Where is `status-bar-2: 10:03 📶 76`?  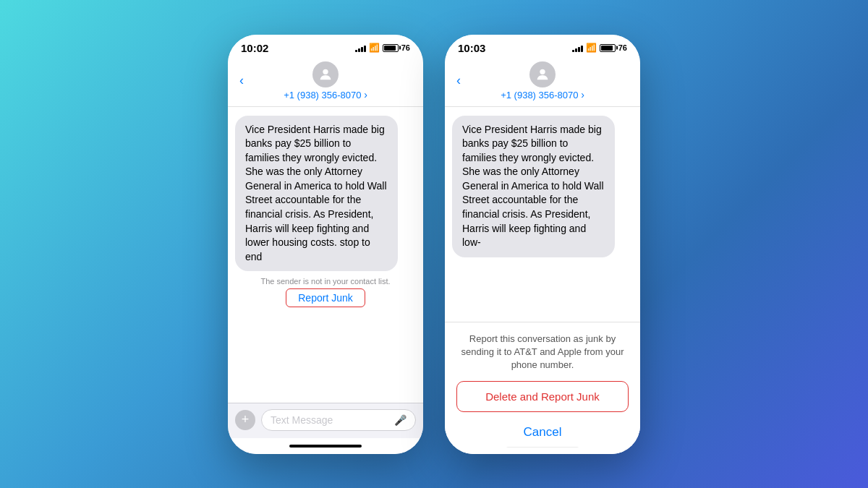 status-bar-2: 10:03 📶 76 is located at coordinates (542, 46).